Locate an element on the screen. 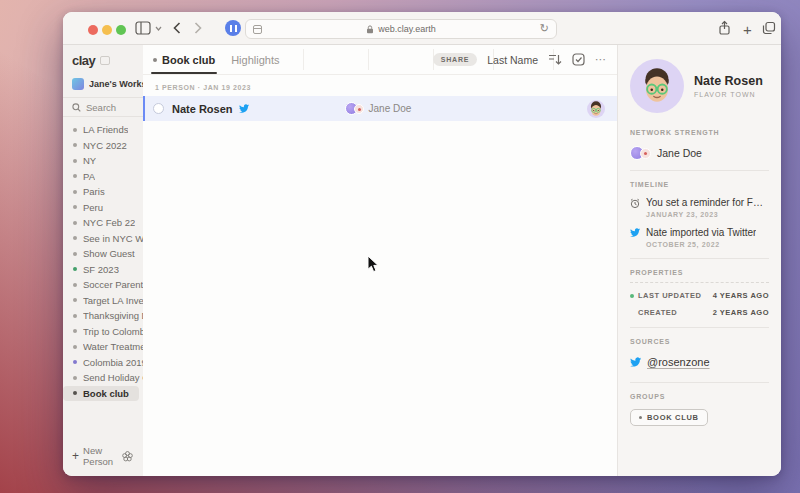 The height and width of the screenshot is (493, 800). extension-icon is located at coordinates (233, 28).